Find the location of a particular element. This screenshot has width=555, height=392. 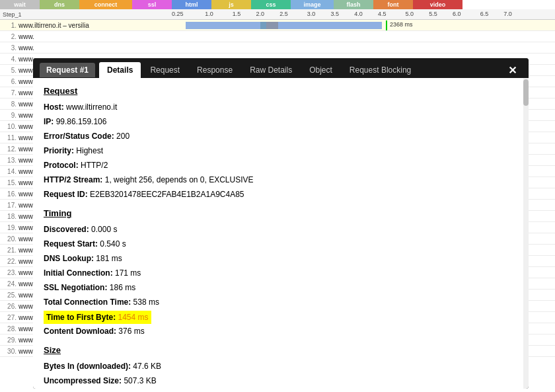

value-request-id: E2EB3201478EEC2FAB4E1B2A1A9C4A85 is located at coordinates (167, 194).